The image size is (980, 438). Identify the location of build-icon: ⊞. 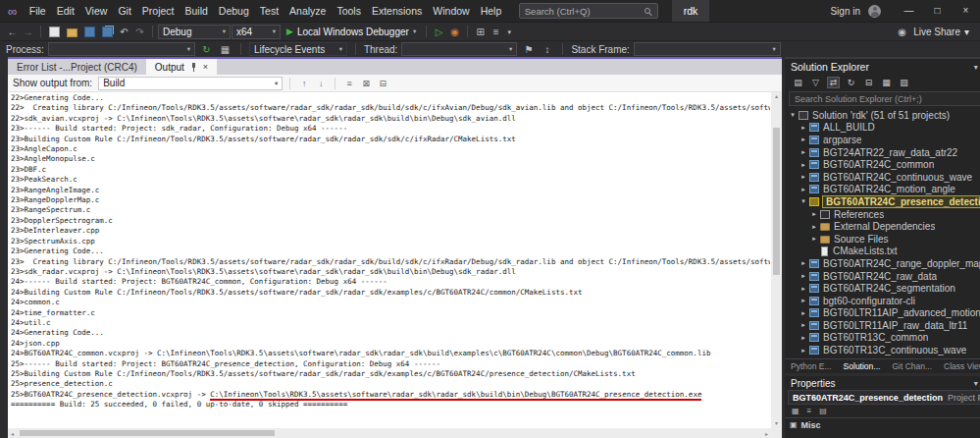
(481, 31).